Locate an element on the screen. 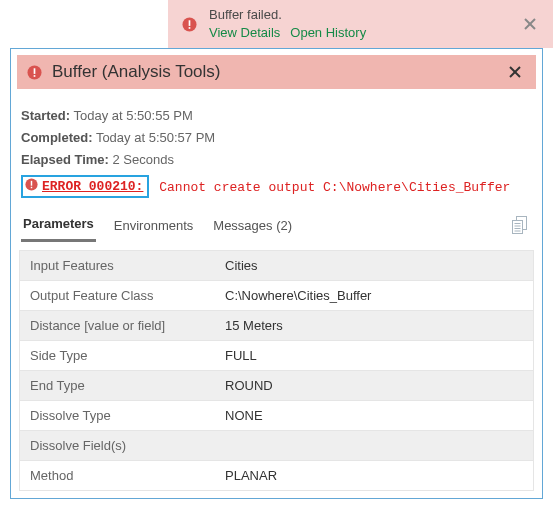 This screenshot has height=509, width=553. tabs: Parameters Environments Messages (2) is located at coordinates (276, 224).